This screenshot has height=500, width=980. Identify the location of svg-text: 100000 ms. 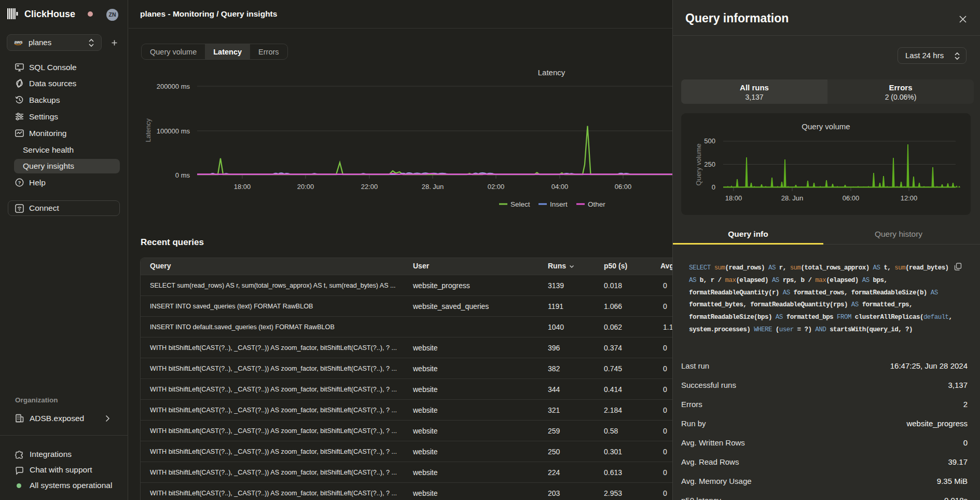
(173, 131).